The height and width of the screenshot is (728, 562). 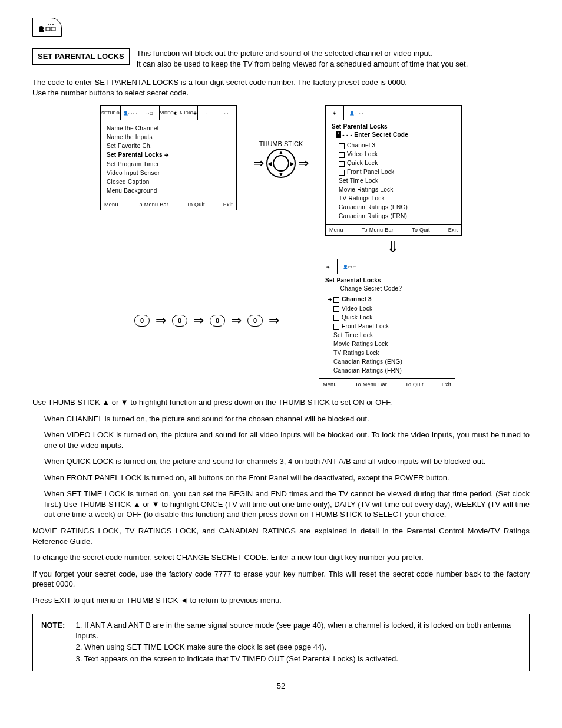 What do you see at coordinates (281, 536) in the screenshot?
I see `body-p7: MOVIE RATINGS LOCK, TV RATINGS LOCK, and…` at bounding box center [281, 536].